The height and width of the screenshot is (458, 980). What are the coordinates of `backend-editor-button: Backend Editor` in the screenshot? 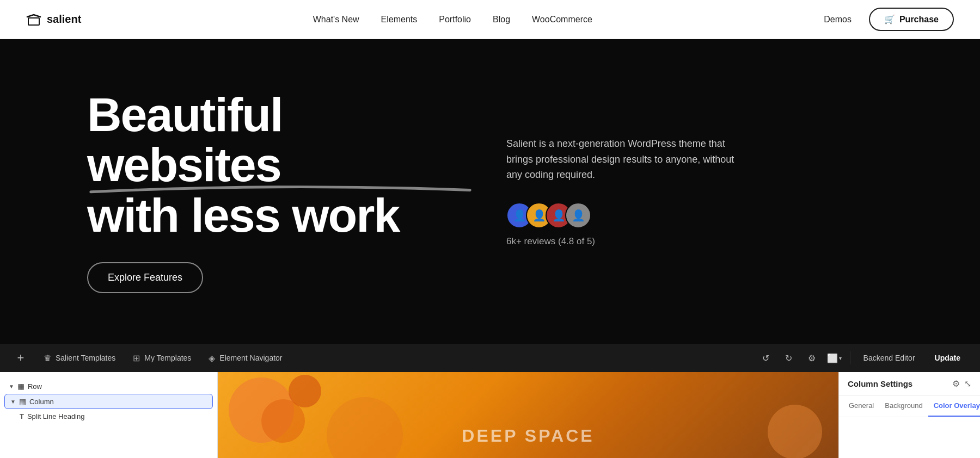 It's located at (890, 358).